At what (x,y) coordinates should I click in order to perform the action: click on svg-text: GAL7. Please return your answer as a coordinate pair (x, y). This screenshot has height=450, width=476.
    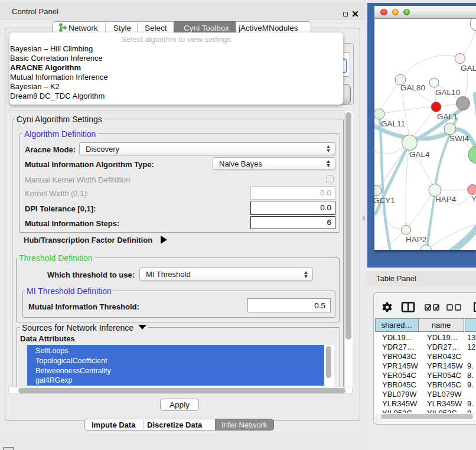
    Looking at the image, I should click on (468, 69).